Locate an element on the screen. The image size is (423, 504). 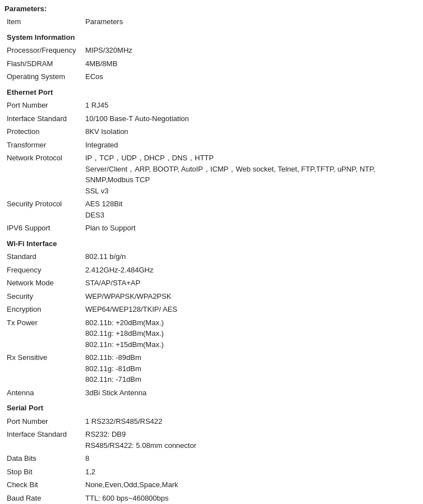
table-row: IPV6 SupportPlan to Support is located at coordinates (212, 228).